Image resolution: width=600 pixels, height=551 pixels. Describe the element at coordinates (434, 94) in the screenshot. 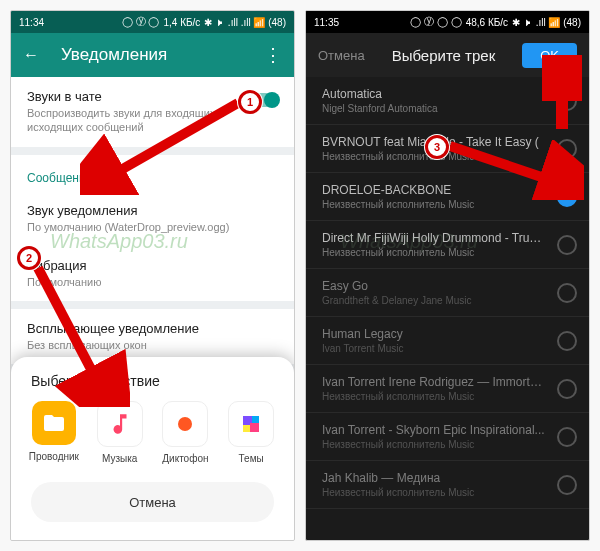

I see `track-title: Automatica` at that location.